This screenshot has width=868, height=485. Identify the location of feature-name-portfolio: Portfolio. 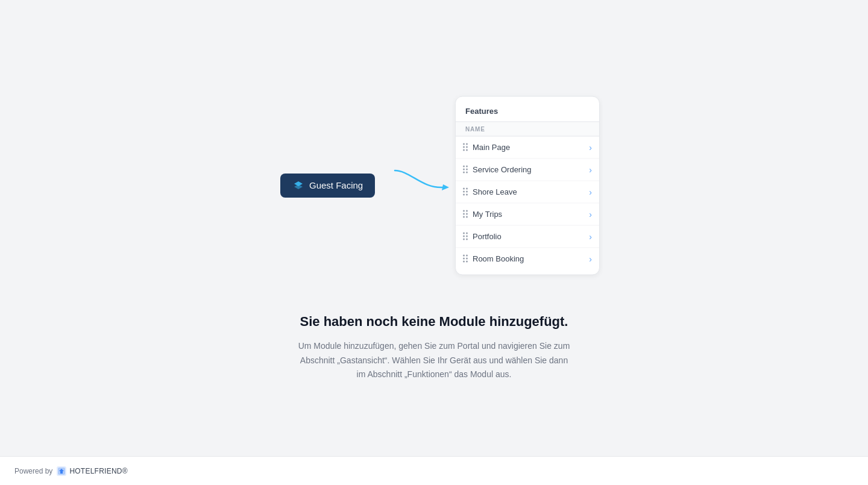
(528, 236).